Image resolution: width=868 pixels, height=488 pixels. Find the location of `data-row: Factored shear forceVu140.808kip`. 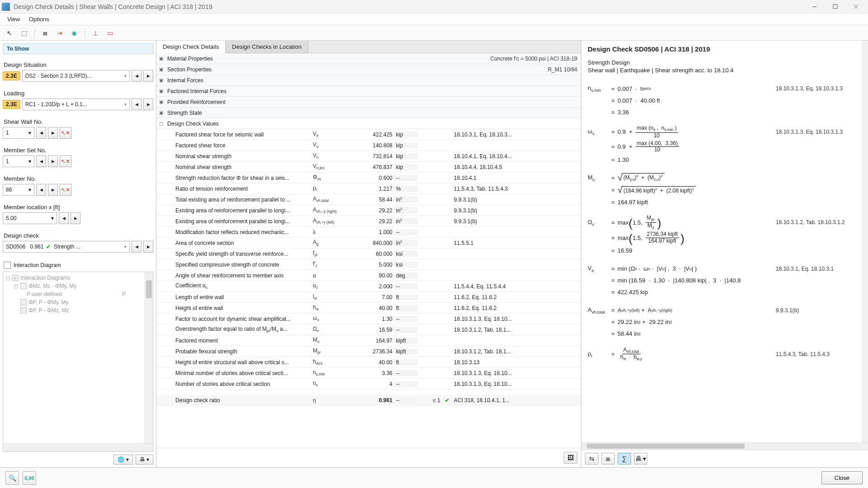

data-row: Factored shear forceVu140.808kip is located at coordinates (369, 145).